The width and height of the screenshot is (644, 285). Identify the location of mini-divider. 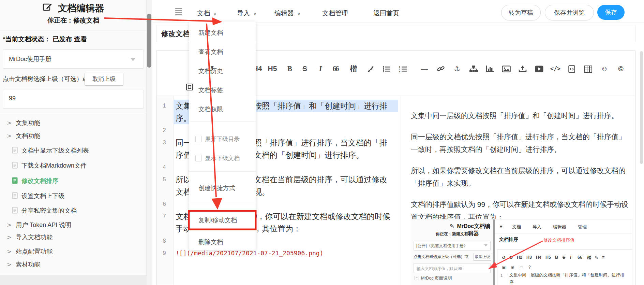
(494, 252).